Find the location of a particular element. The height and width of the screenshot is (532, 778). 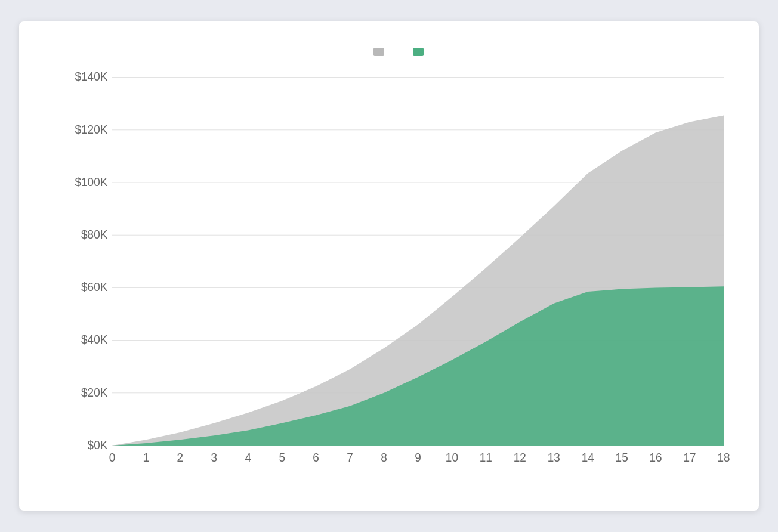

svg-text: 15 is located at coordinates (622, 458).